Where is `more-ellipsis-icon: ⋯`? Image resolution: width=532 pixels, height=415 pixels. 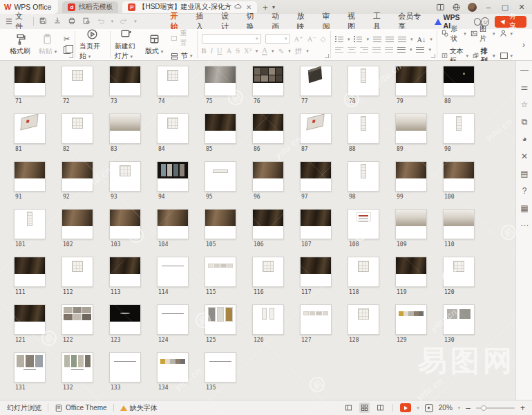 more-ellipsis-icon: ⋯ is located at coordinates (524, 225).